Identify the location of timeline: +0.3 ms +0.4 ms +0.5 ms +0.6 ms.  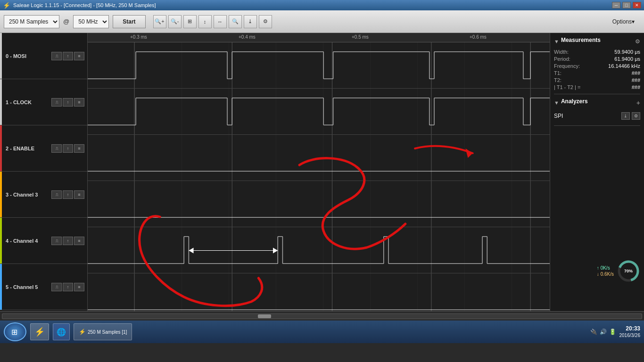
(319, 38).